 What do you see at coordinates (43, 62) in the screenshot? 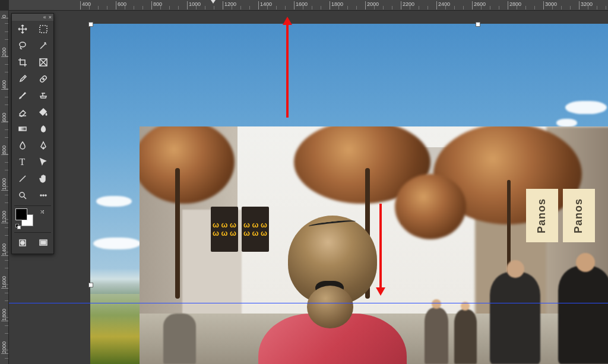
I see `transform-tool` at bounding box center [43, 62].